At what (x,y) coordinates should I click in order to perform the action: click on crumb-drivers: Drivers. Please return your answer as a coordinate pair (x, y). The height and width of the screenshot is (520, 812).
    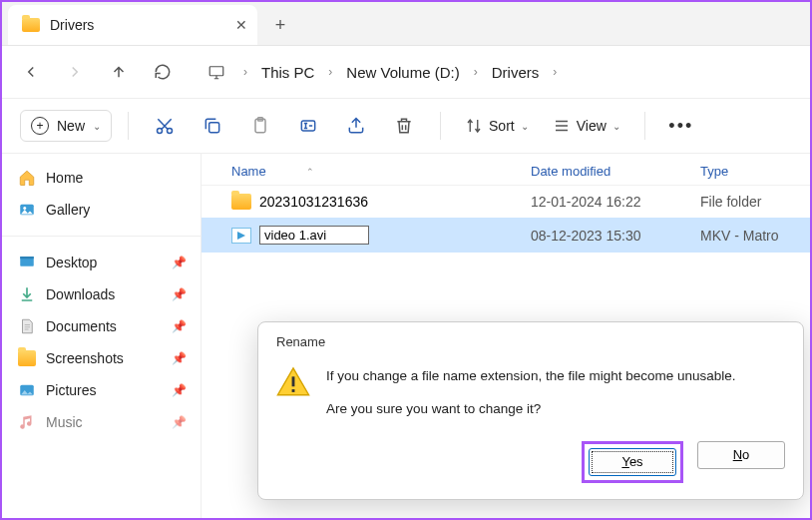
    Looking at the image, I should click on (516, 72).